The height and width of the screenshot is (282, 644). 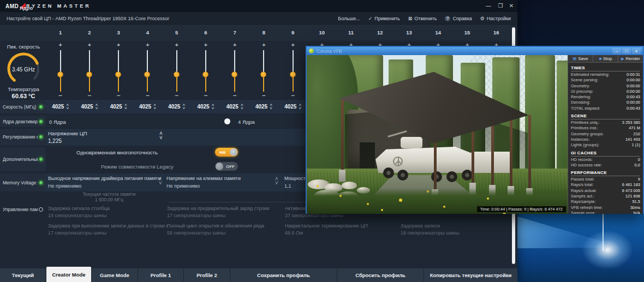 I want to click on save-button: ▤ Save, so click(x=581, y=59).